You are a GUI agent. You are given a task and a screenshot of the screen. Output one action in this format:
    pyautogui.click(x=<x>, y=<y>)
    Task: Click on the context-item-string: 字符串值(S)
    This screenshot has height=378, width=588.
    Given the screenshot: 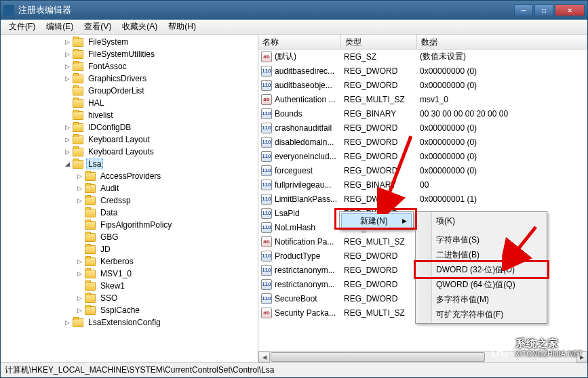 What is the action you would take?
    pyautogui.click(x=482, y=240)
    